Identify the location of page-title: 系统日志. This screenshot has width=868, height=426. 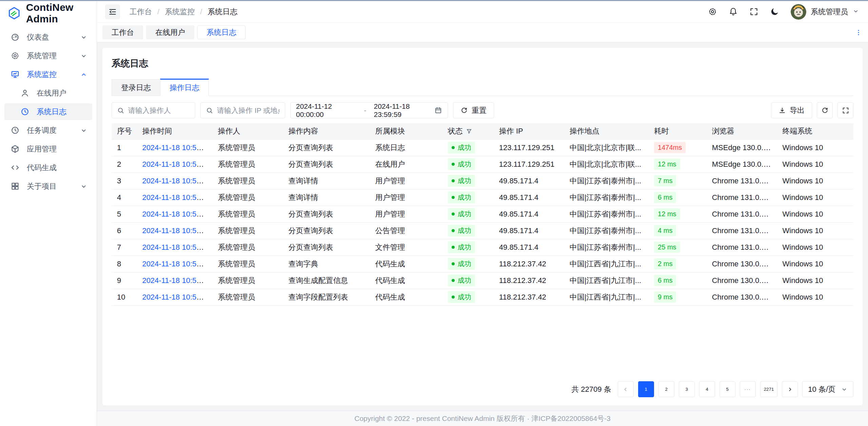
(482, 63).